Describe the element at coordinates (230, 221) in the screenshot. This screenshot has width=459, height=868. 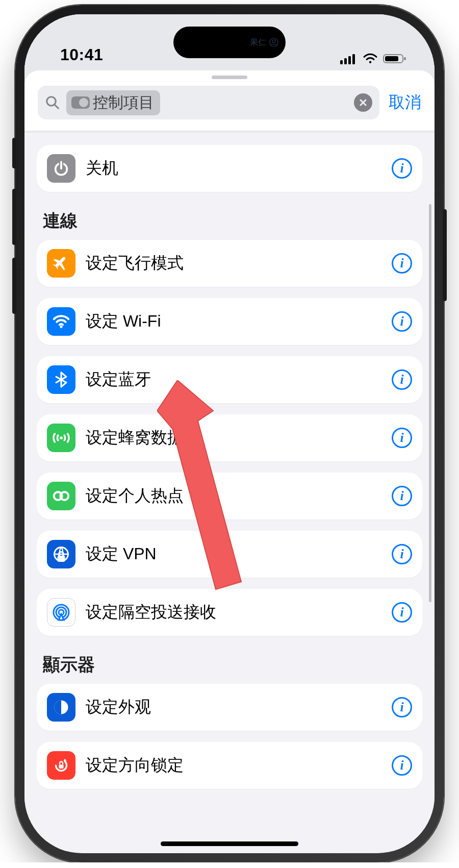
I see `section-title-connectivity: 連線` at that location.